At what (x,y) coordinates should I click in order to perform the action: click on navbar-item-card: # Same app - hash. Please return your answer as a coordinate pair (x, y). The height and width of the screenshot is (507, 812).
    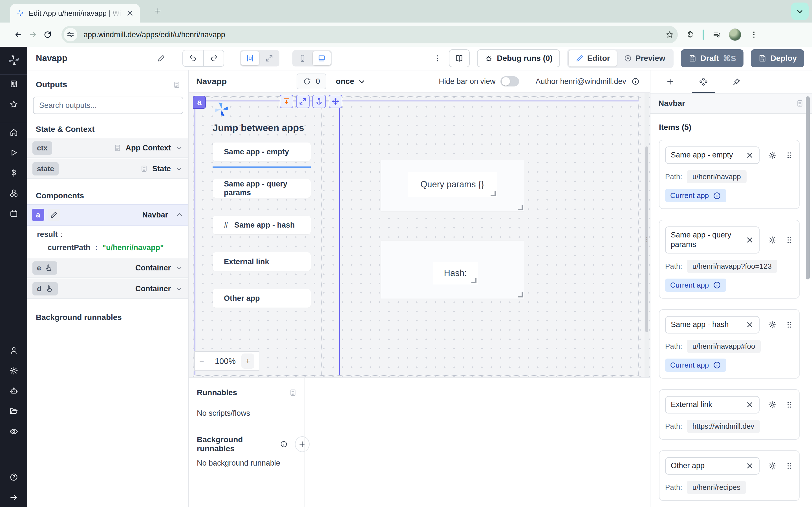
    Looking at the image, I should click on (262, 225).